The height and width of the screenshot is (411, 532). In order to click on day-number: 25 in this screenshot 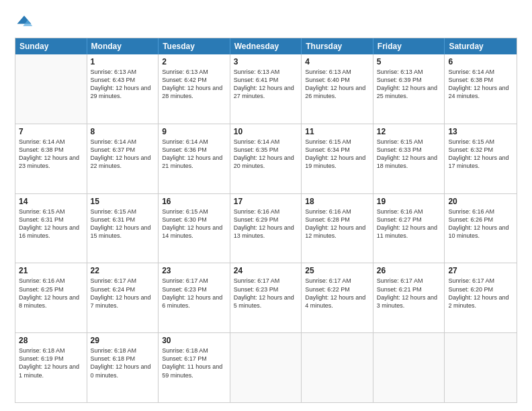, I will do `click(337, 271)`.